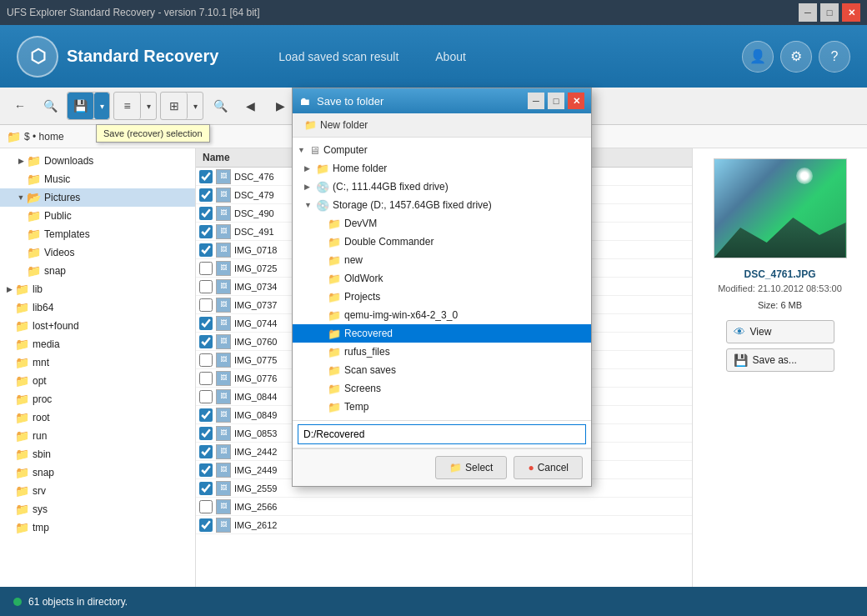 The image size is (867, 616). What do you see at coordinates (444, 507) in the screenshot?
I see `table-row: 🖼 IMG_2566` at bounding box center [444, 507].